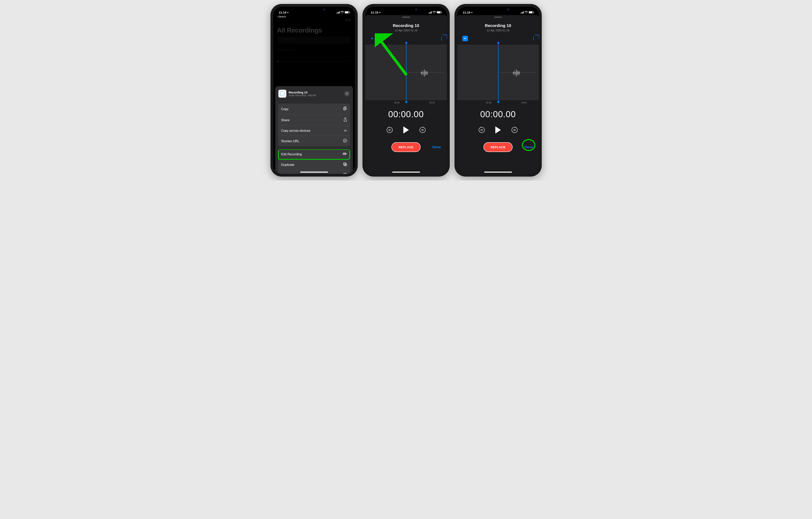  Describe the element at coordinates (314, 90) in the screenshot. I see `screen-1: 11:14 ➤ ‹ Search ‹ Edit All Recordings S…` at that location.